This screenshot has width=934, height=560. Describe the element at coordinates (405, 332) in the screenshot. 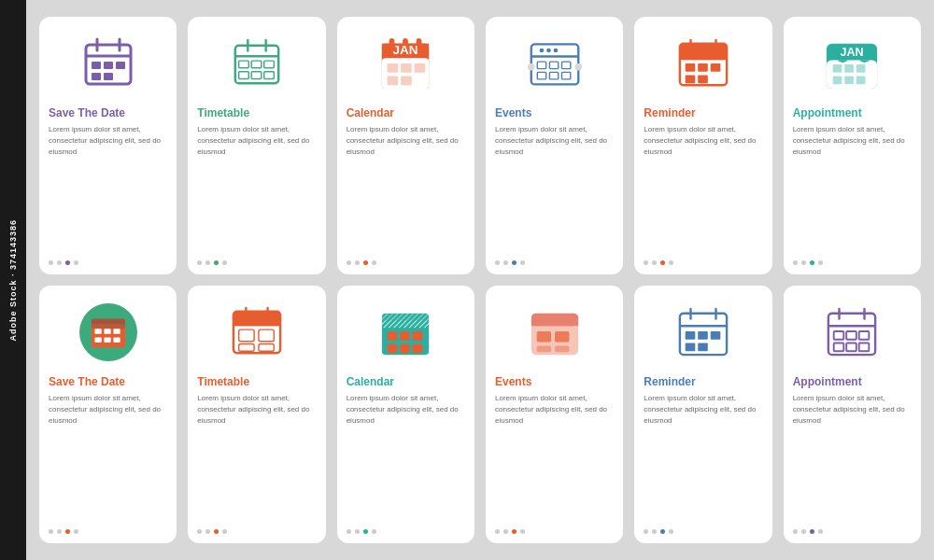

I see `calendar-teal-filled-icon` at that location.